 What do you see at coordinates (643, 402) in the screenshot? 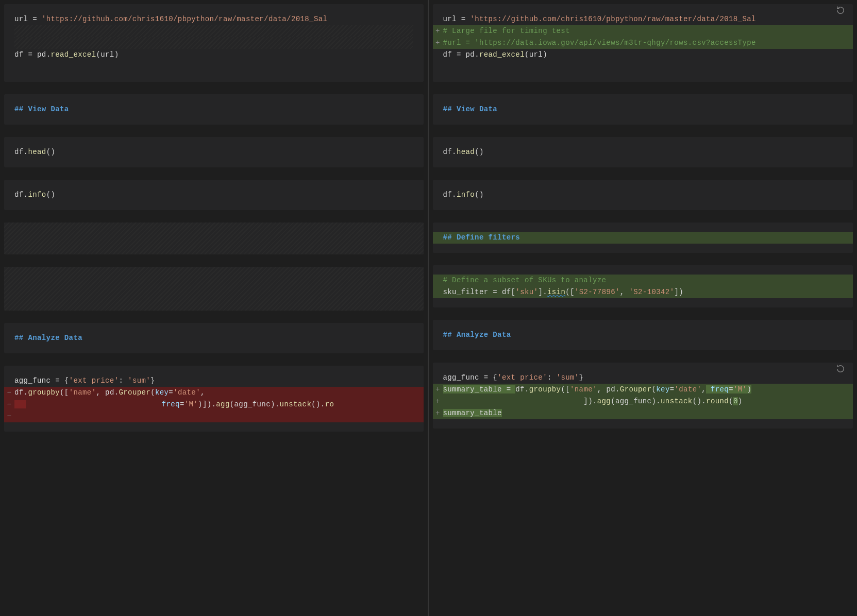
I see `code-line: + ]).agg(agg_func).unstack().round(0)` at bounding box center [643, 402].